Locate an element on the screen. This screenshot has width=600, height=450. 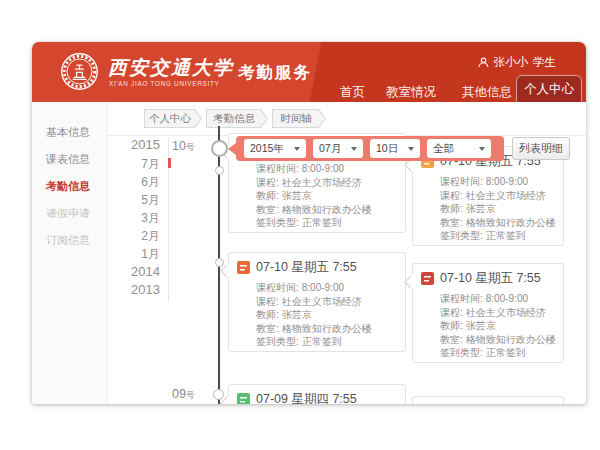
timeline-nav-item-february: 2月 is located at coordinates (132, 236).